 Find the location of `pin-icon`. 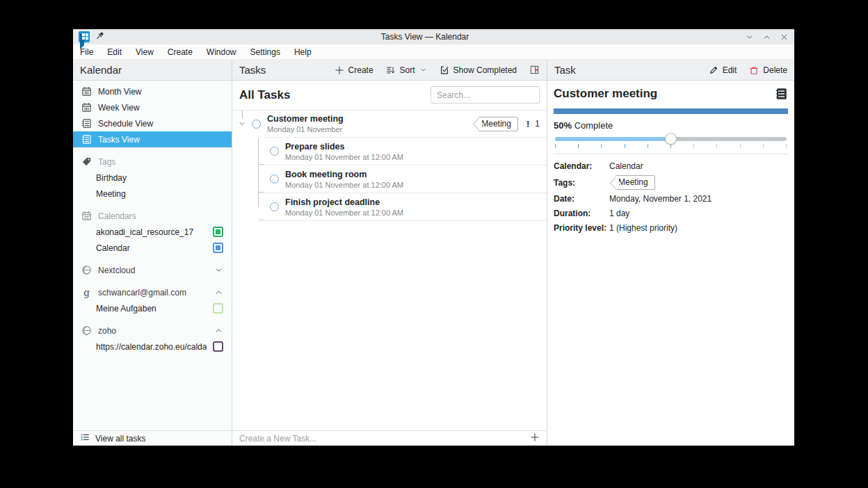

pin-icon is located at coordinates (100, 37).